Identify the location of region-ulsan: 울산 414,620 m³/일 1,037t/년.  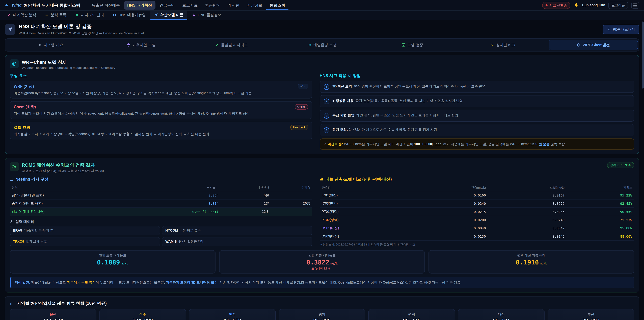
(53, 314).